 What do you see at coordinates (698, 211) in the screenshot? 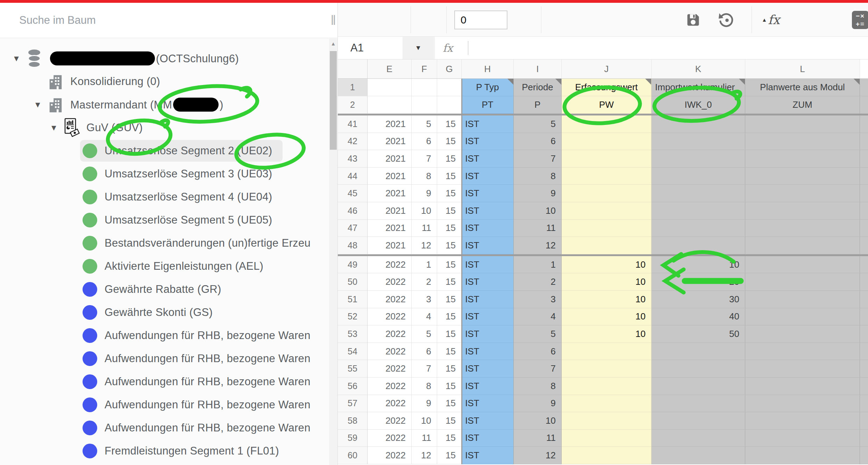
I see `cell-K46` at bounding box center [698, 211].